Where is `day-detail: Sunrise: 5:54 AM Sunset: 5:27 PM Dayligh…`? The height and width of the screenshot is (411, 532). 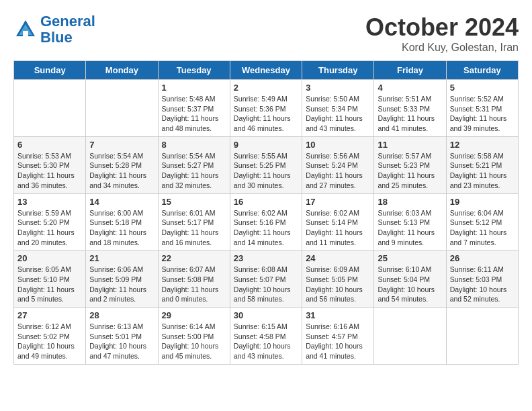 day-detail: Sunrise: 5:54 AM Sunset: 5:27 PM Dayligh… is located at coordinates (194, 171).